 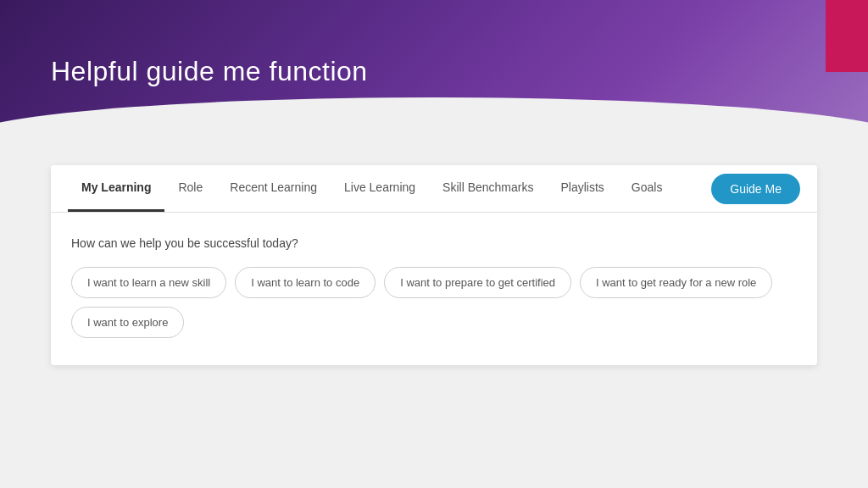 I want to click on nav-tabs: My Learning Role Recent Learning Live Le…, so click(x=434, y=189).